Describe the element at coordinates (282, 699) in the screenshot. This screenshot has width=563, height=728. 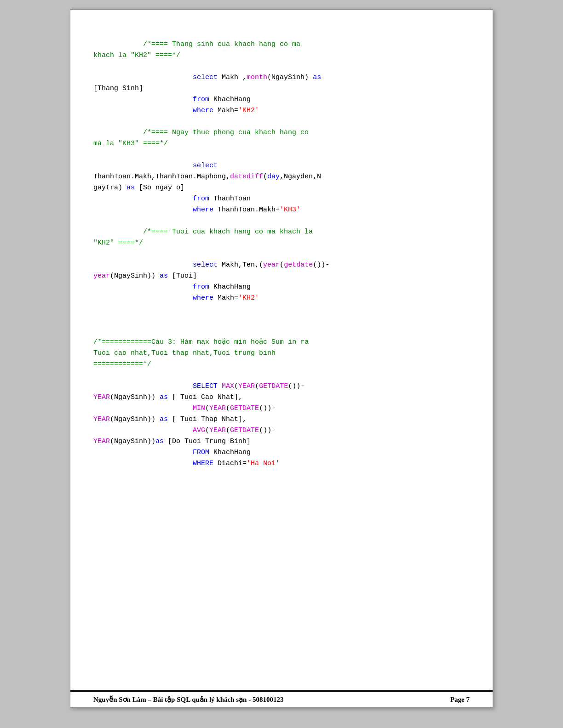
I see `footer: Nguyễn Sơn Lâm – Bài tập SQL quản lý khá…` at that location.